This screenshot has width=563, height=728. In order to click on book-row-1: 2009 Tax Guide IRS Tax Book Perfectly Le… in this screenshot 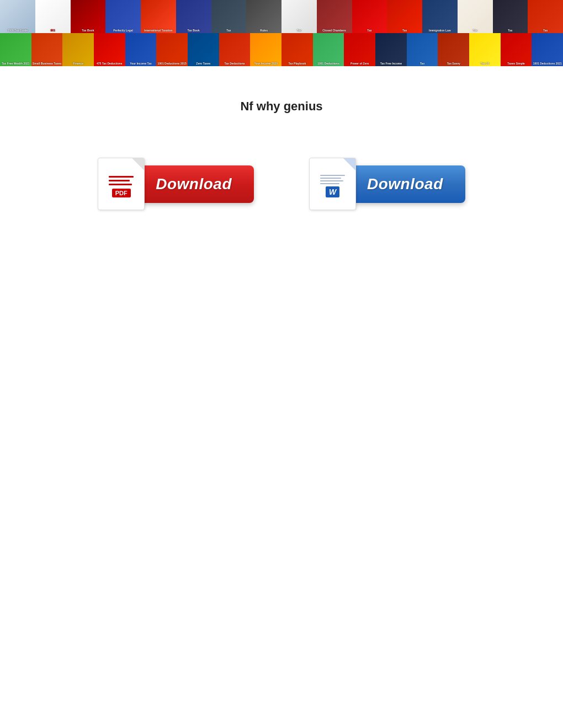, I will do `click(282, 17)`.